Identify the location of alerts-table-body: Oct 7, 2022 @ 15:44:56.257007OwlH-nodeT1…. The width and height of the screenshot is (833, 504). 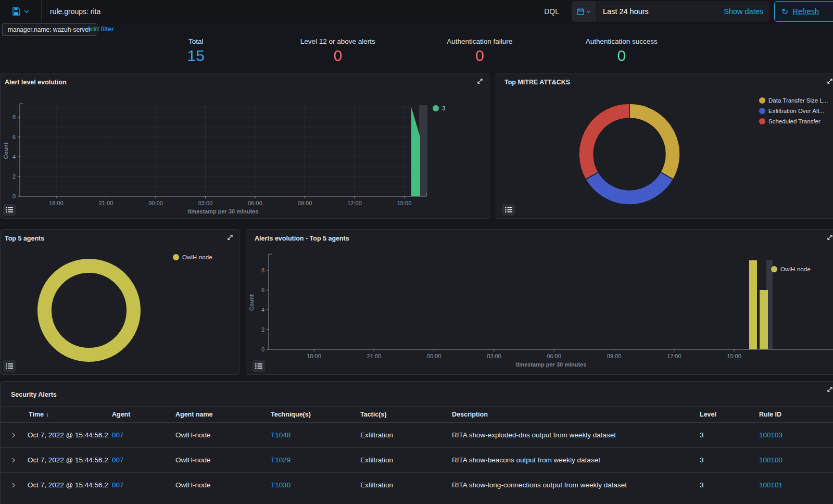
(416, 460).